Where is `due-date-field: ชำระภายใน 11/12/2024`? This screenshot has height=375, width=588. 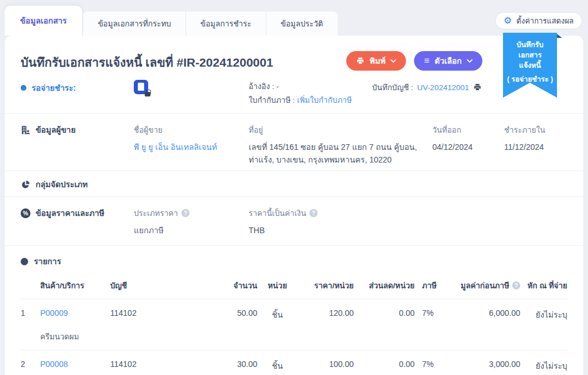 due-date-field: ชำระภายใน 11/12/2024 is located at coordinates (536, 139).